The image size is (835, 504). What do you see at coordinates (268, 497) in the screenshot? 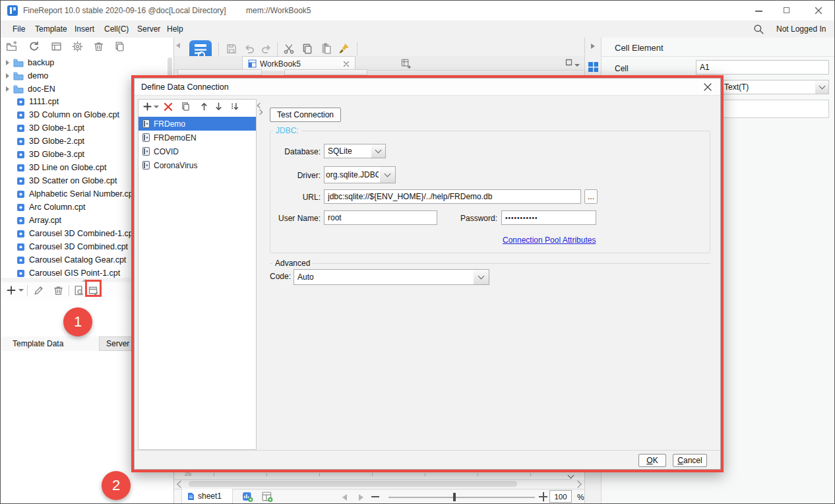
I see `add-dashboard-sheet-icon` at bounding box center [268, 497].